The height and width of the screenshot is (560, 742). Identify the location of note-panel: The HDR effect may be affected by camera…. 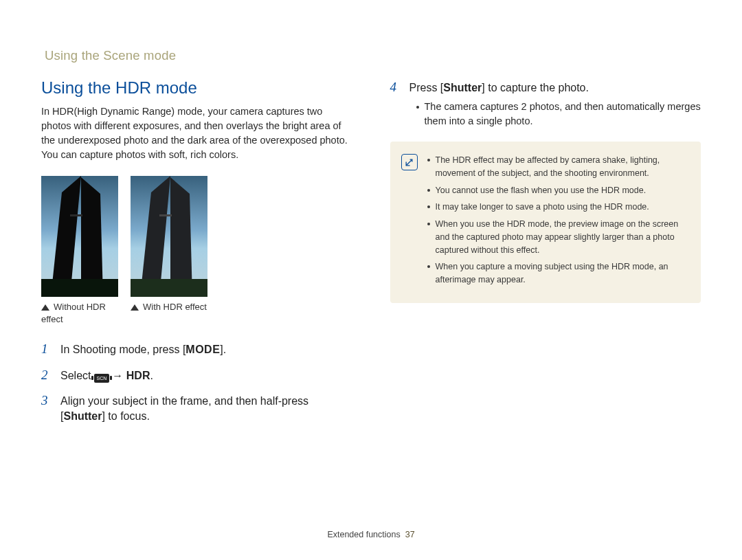
(546, 223).